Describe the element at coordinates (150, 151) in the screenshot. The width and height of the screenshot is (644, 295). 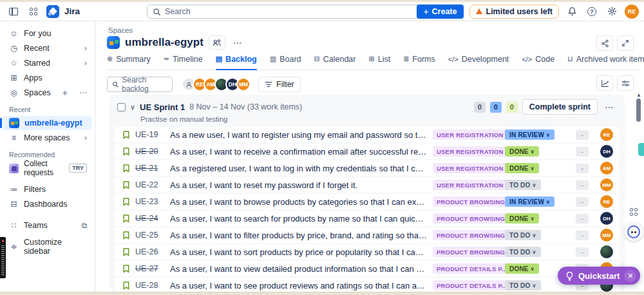
I see `issue-key: UE-20` at that location.